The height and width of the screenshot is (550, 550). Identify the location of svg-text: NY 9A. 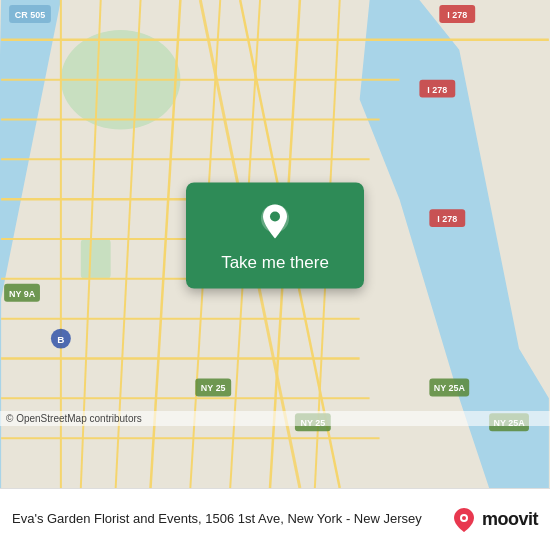
(22, 294).